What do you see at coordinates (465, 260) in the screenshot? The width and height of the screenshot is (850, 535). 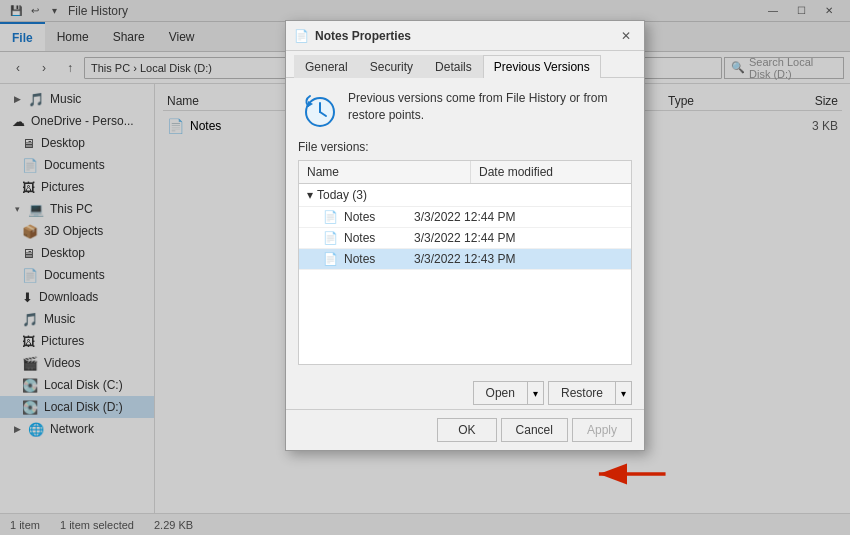 I see `version-row-3: 📄 Notes 3/3/2022 12:43 PM` at bounding box center [465, 260].